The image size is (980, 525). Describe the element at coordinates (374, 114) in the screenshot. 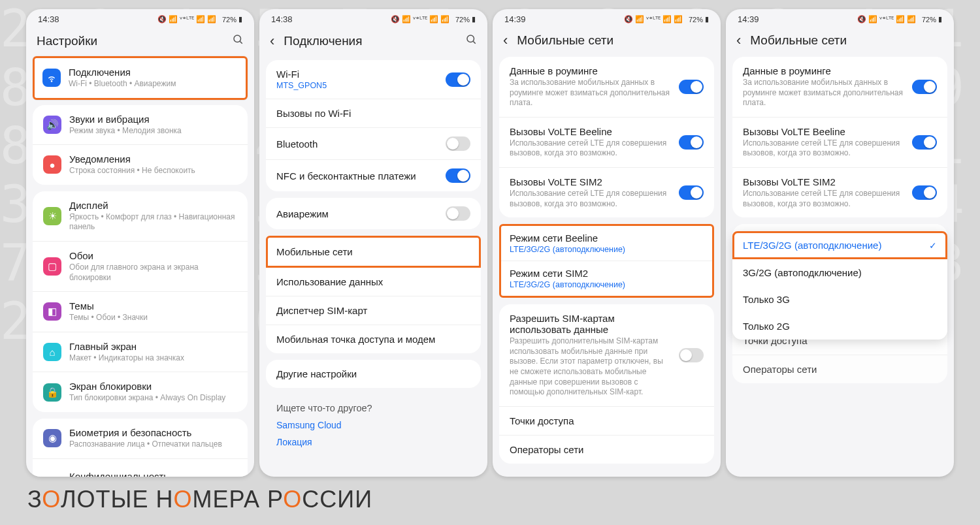

I see `wifi-calling-row: Вызовы по Wi-Fi` at that location.